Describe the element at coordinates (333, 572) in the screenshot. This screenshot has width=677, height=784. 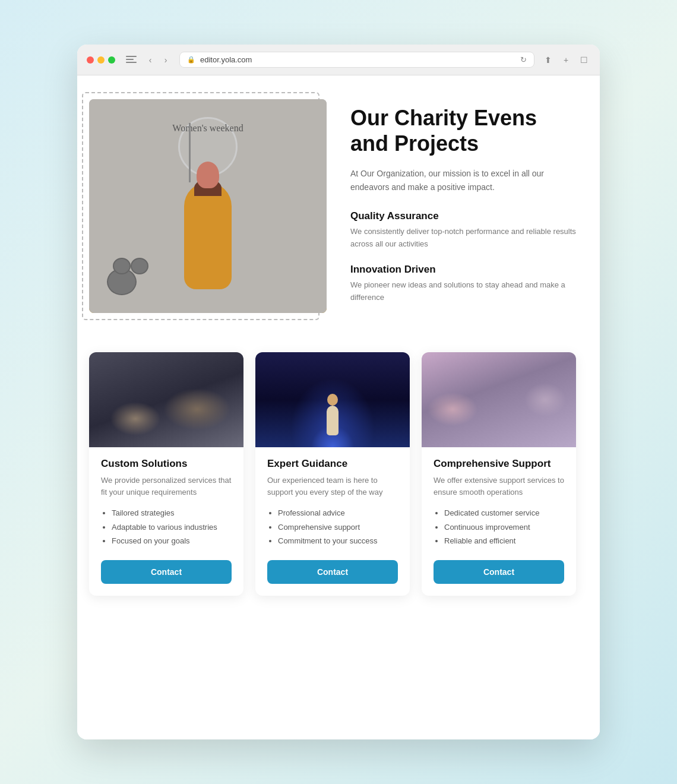
I see `card-2-contact-button: Contact` at that location.